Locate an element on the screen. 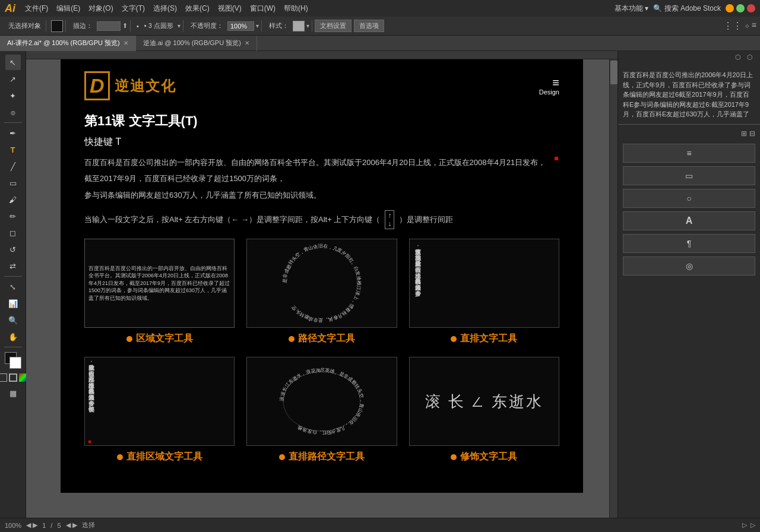 The width and height of the screenshot is (760, 532). opacity-label: 不透明度： is located at coordinates (207, 26).